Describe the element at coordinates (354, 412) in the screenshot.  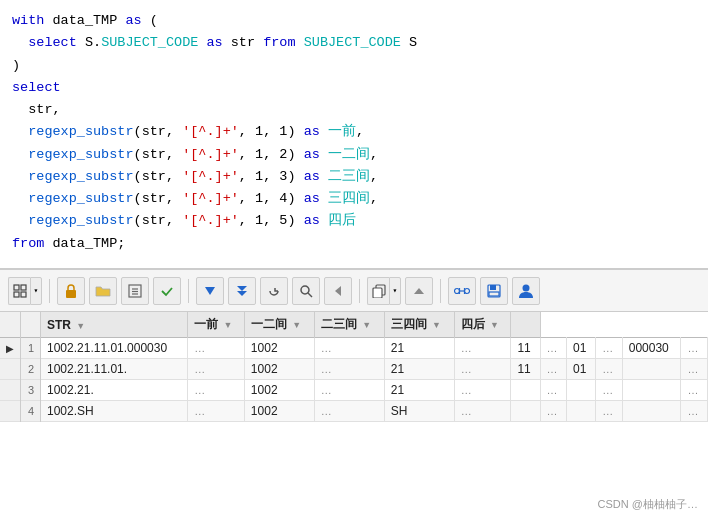
I see `table-row: 4 1002.SH … 1002 … SH … … … …` at that location.